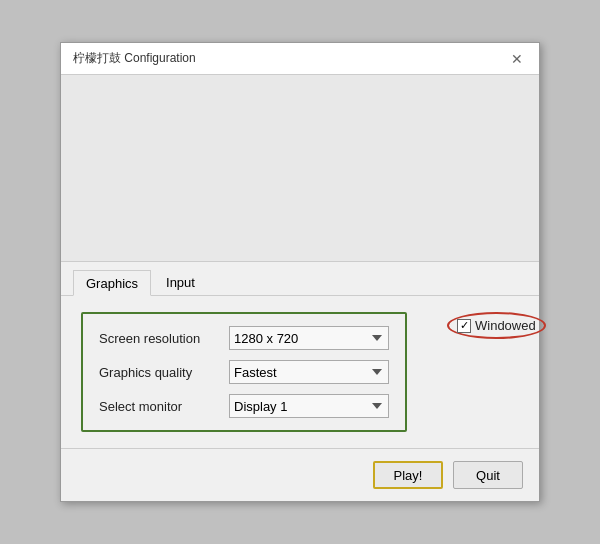  Describe the element at coordinates (506, 326) in the screenshot. I see `windowed-label: Windowed` at that location.